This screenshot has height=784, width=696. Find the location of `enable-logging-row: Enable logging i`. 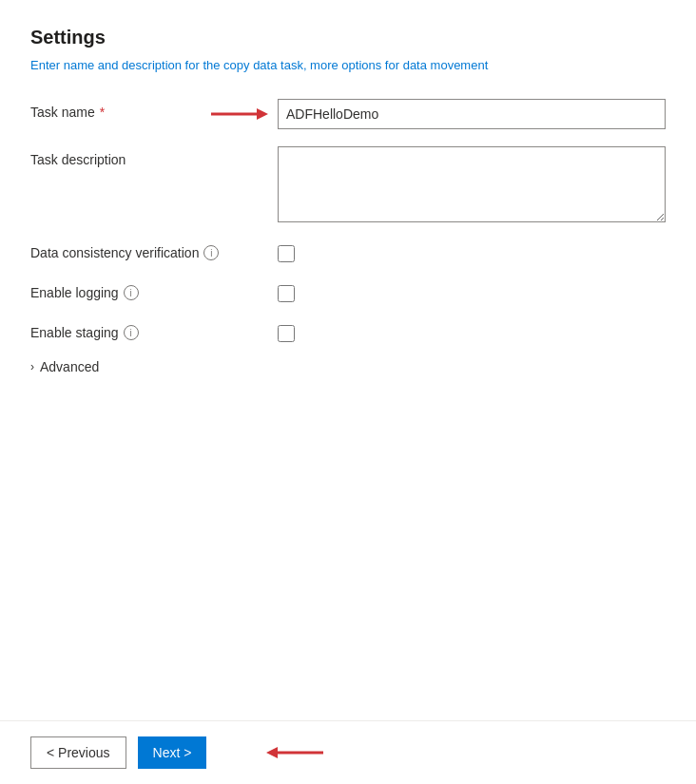

enable-logging-row: Enable logging i is located at coordinates (348, 291).